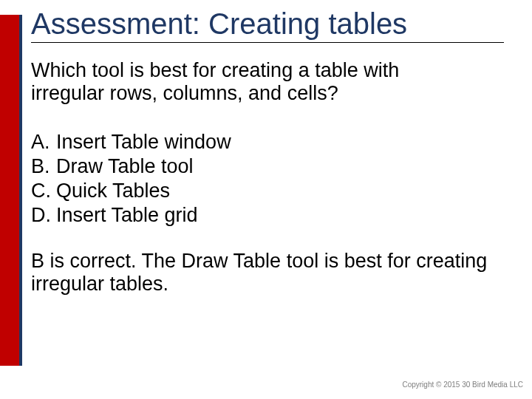 The height and width of the screenshot is (399, 532). Describe the element at coordinates (274, 191) in the screenshot. I see `option-c: C. Quick Tables` at that location.